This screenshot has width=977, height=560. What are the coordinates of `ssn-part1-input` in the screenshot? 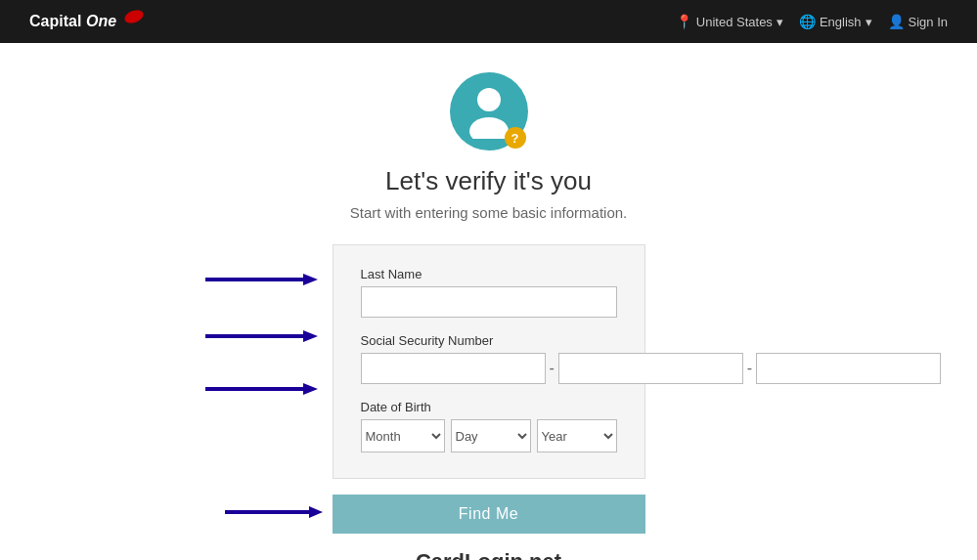 It's located at (454, 368).